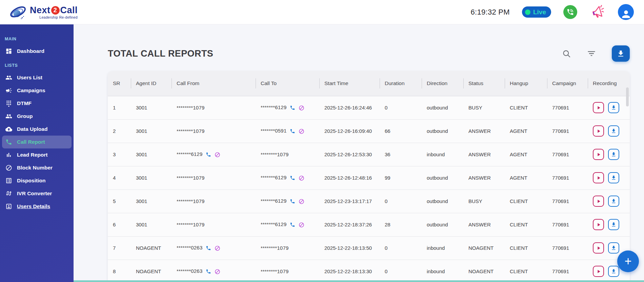  I want to click on brand-logo: Next2Call Leadership Re-defined, so click(43, 12).